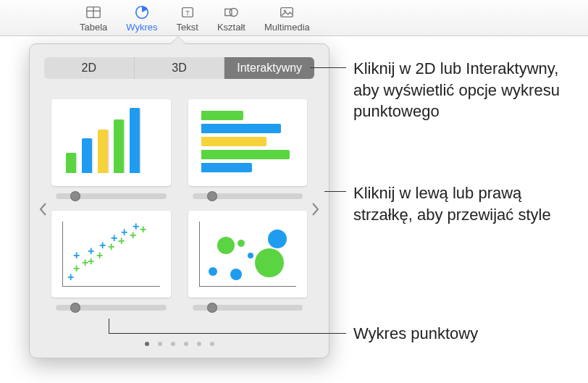 The width and height of the screenshot is (588, 383). Describe the element at coordinates (188, 13) in the screenshot. I see `svg-text: T` at that location.